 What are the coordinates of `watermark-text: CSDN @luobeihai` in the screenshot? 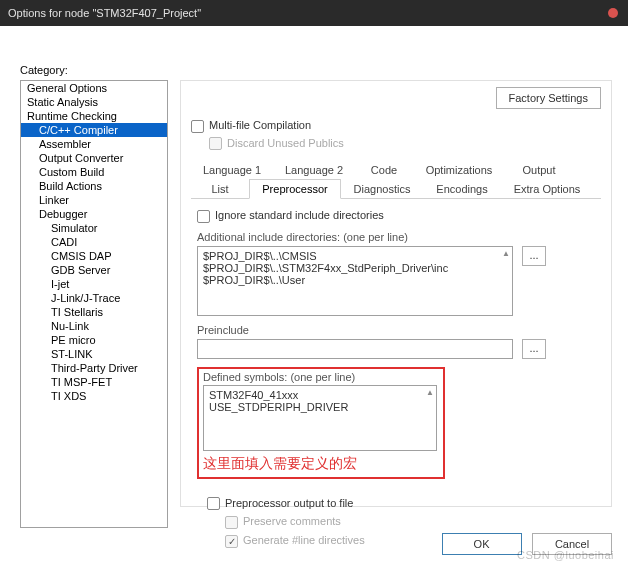 It's located at (566, 555).